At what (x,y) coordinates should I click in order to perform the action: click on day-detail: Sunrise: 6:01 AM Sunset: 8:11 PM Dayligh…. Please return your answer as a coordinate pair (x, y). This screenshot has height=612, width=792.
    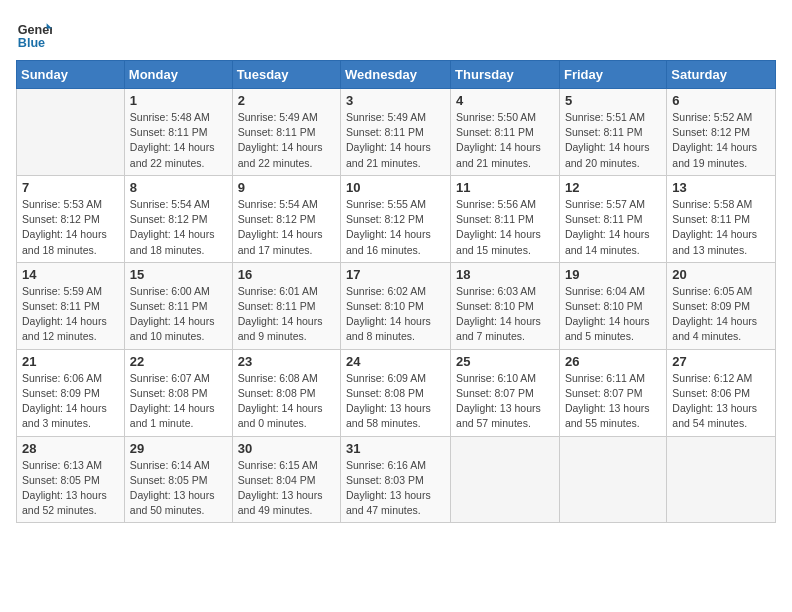
    Looking at the image, I should click on (286, 314).